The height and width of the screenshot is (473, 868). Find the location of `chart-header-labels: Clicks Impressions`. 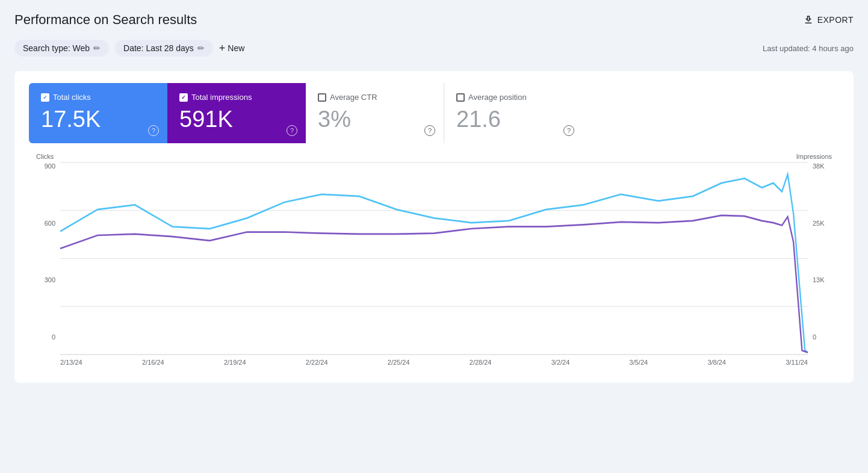

chart-header-labels: Clicks Impressions is located at coordinates (434, 156).